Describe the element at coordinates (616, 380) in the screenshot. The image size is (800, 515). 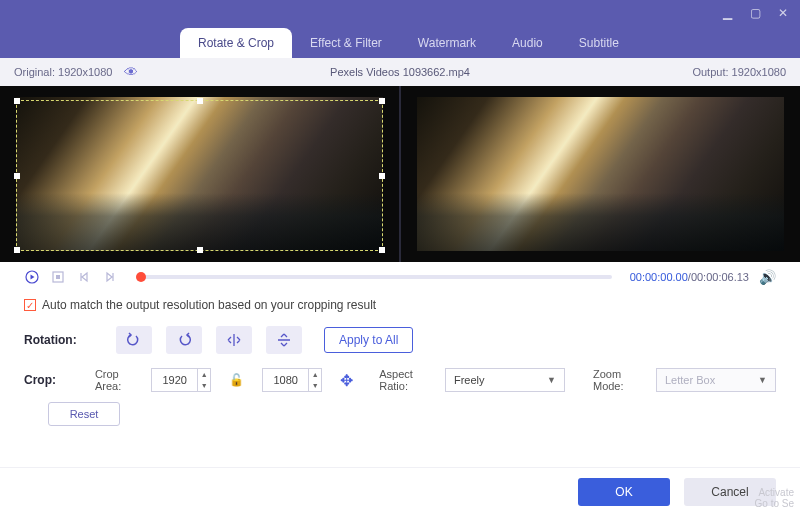
I see `zoom-mode-label: Zoom Mode:` at that location.